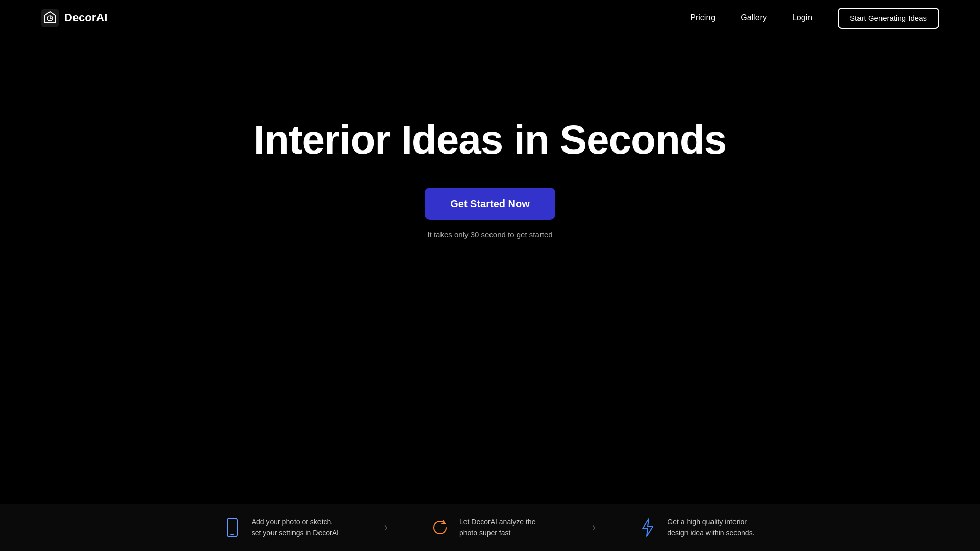 This screenshot has width=980, height=551. Describe the element at coordinates (753, 18) in the screenshot. I see `nav-gallery: Gallery` at that location.